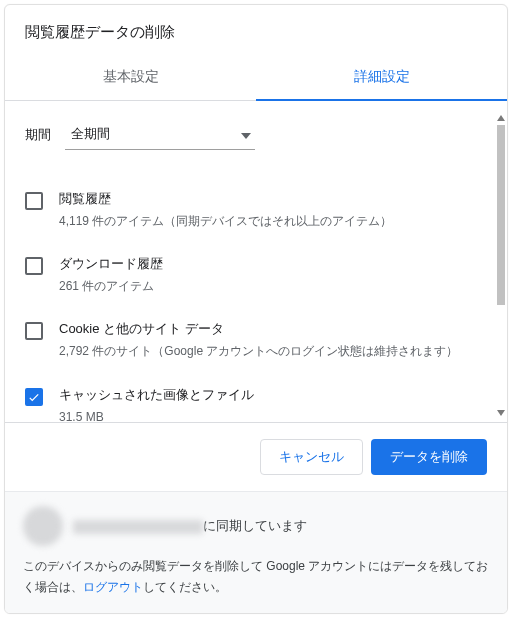 This screenshot has height=618, width=512. What do you see at coordinates (501, 266) in the screenshot?
I see `scrollbar` at bounding box center [501, 266].